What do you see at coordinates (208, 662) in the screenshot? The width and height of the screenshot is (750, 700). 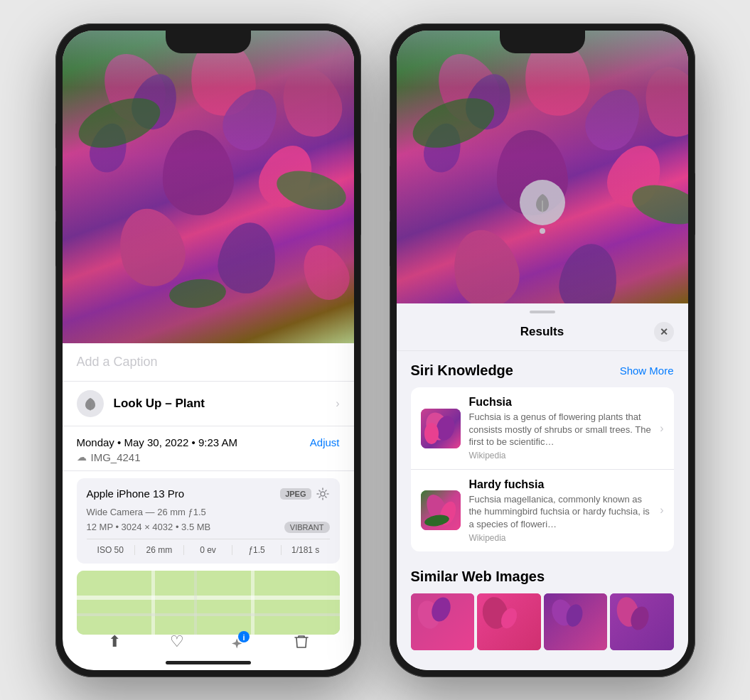 I see `home-indicator` at bounding box center [208, 662].